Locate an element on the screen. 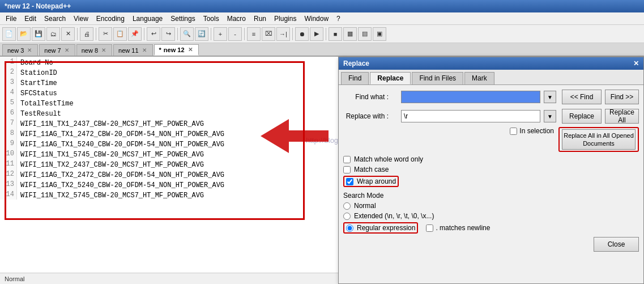 This screenshot has width=644, height=284. radio-regex is located at coordinates (350, 228).